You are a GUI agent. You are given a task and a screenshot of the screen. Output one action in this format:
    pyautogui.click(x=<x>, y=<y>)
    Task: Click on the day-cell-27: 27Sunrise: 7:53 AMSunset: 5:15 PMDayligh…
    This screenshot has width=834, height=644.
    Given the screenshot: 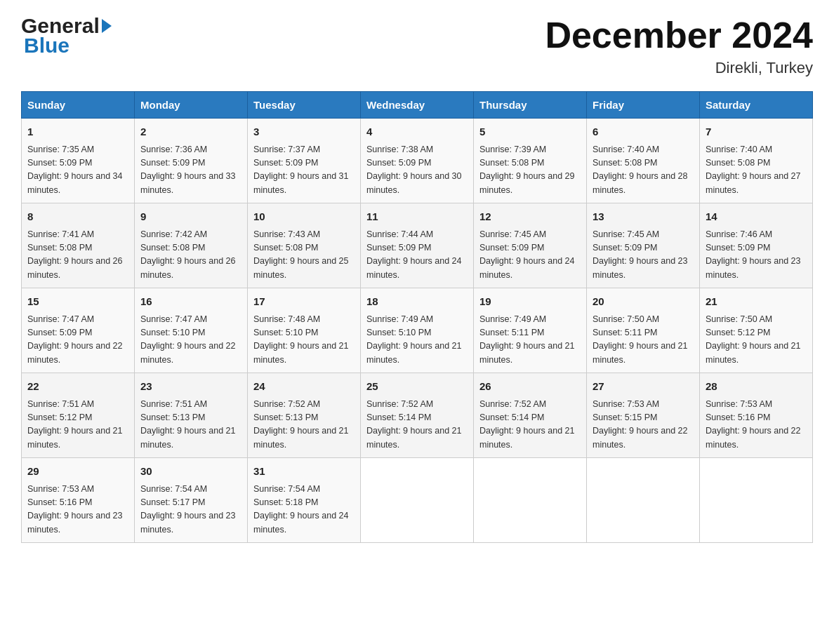 What is the action you would take?
    pyautogui.click(x=643, y=415)
    